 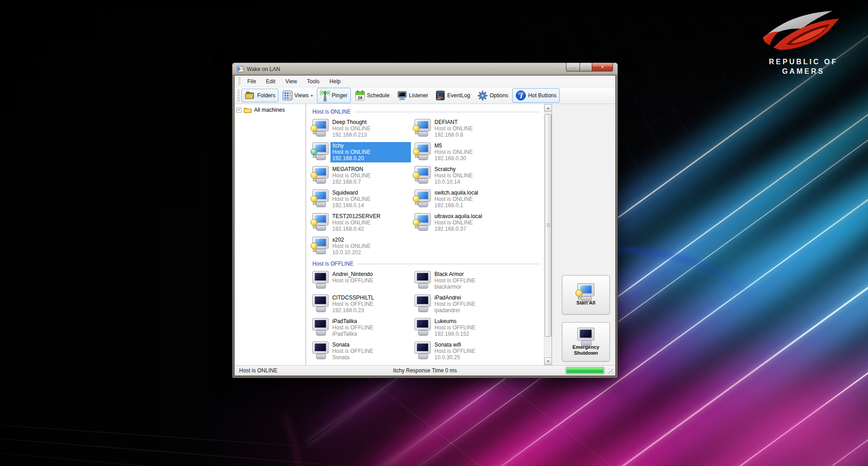 What do you see at coordinates (428, 318) in the screenshot?
I see `offline-grid: Andrei_NintendoHost is OFFLINE Black Arm…` at bounding box center [428, 318].